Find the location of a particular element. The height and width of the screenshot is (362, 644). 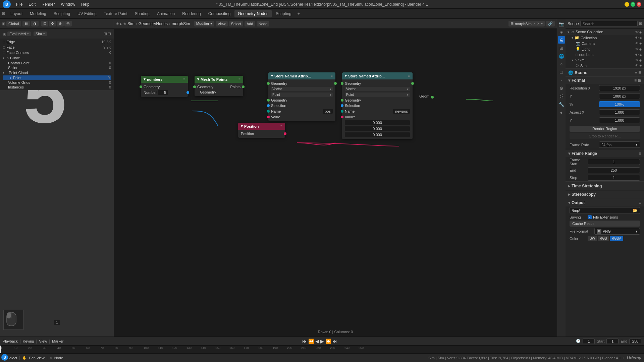

tree-sim-group: ▾ ○ Sim 👁 ◈ is located at coordinates (605, 60).